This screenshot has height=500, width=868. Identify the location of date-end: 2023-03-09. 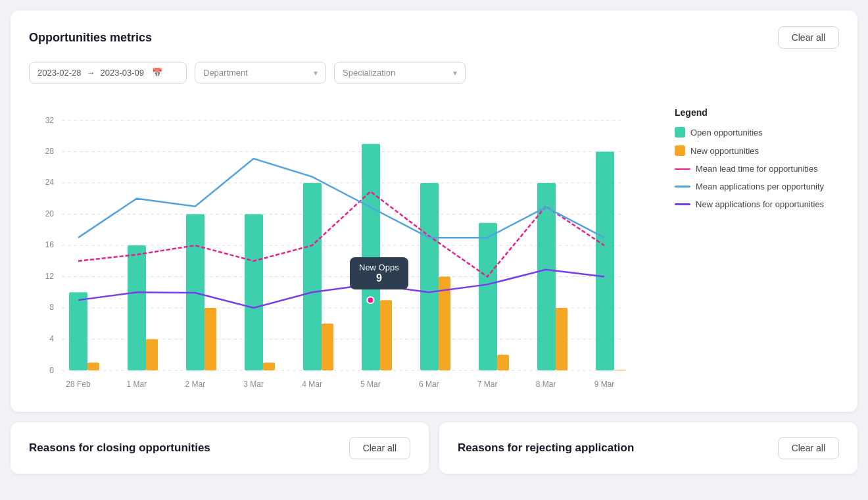
(122, 72).